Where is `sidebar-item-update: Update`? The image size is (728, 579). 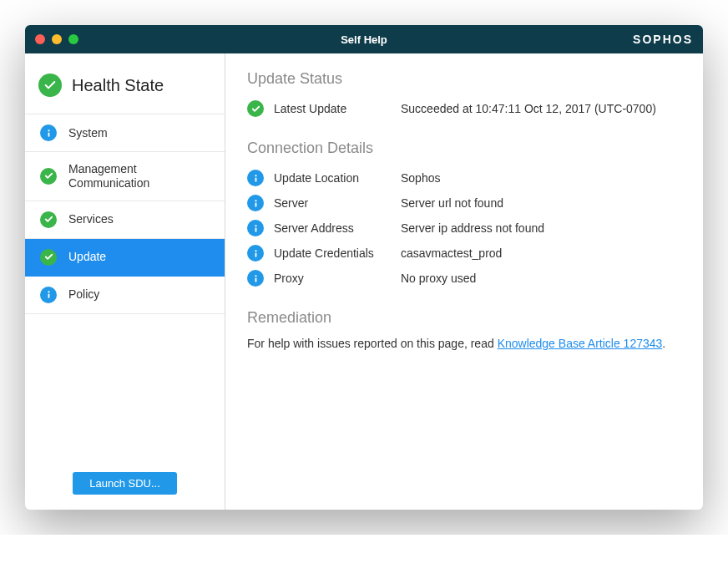 sidebar-item-update: Update is located at coordinates (125, 257).